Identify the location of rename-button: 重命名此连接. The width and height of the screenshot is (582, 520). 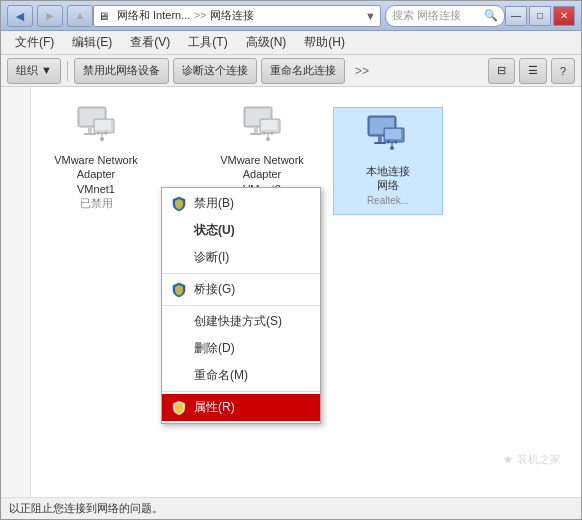
(303, 71).